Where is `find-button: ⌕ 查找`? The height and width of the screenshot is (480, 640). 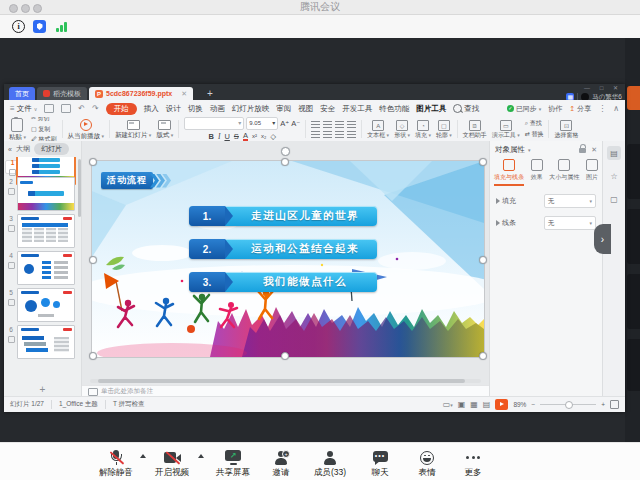 find-button: ⌕ 查找 is located at coordinates (534, 124).